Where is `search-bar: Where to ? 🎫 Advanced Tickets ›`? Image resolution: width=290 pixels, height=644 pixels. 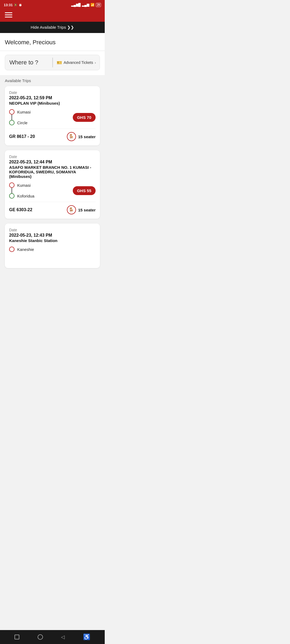
search-bar: Where to ? 🎫 Advanced Tickets › is located at coordinates (52, 63).